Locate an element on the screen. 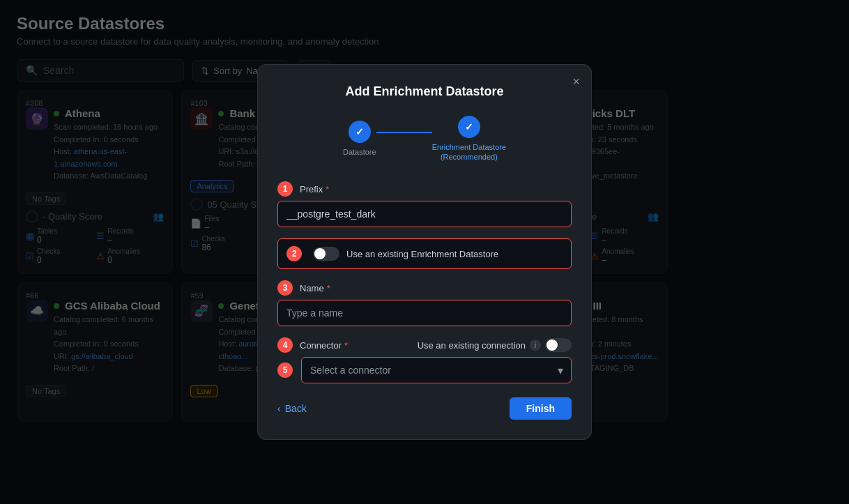 This screenshot has width=849, height=504. required-marker: * is located at coordinates (328, 190).